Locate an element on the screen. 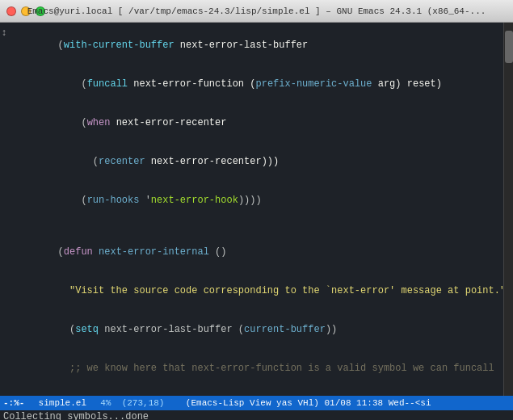  modeline-position: 4% is located at coordinates (106, 403).